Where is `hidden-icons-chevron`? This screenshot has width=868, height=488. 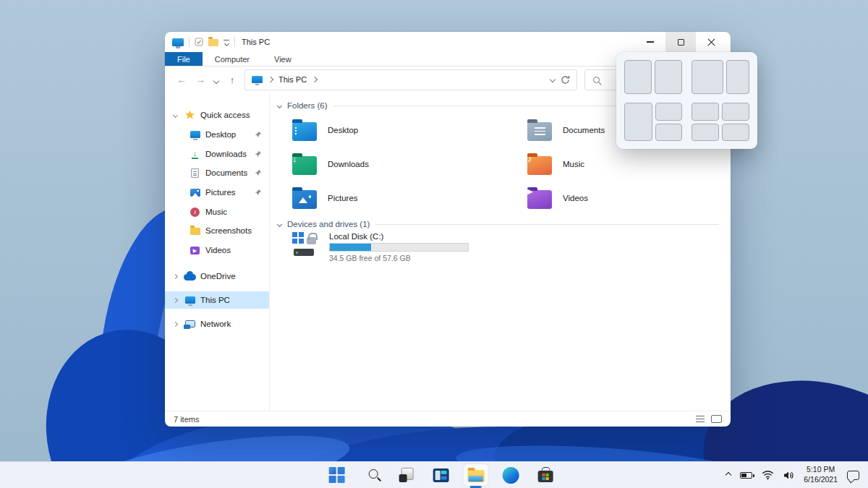 hidden-icons-chevron is located at coordinates (728, 475).